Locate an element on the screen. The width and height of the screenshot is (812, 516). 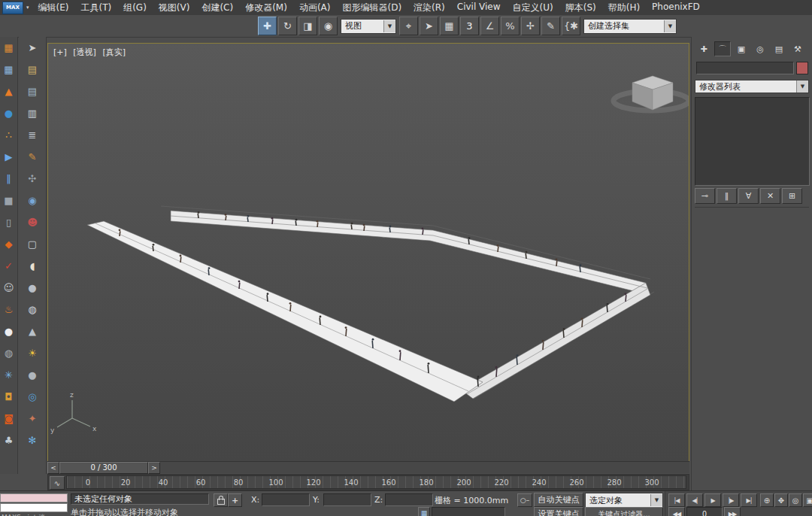
globe-icon: ◎ is located at coordinates (32, 397).